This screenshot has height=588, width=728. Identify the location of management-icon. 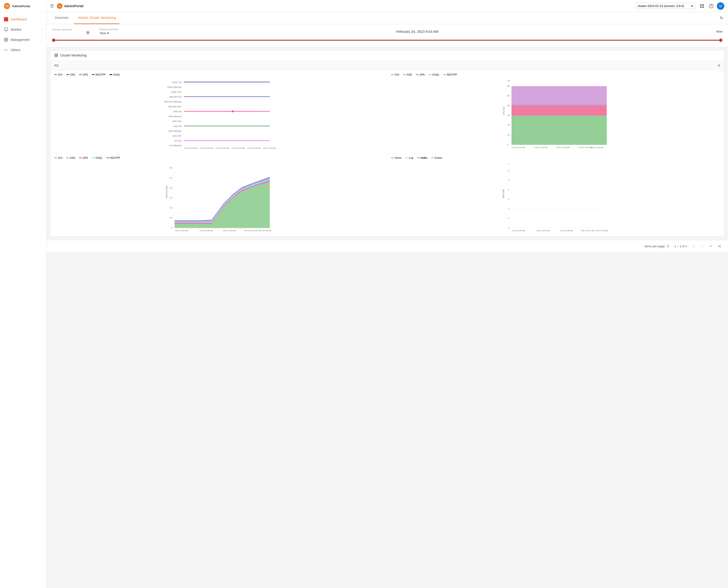
(6, 40).